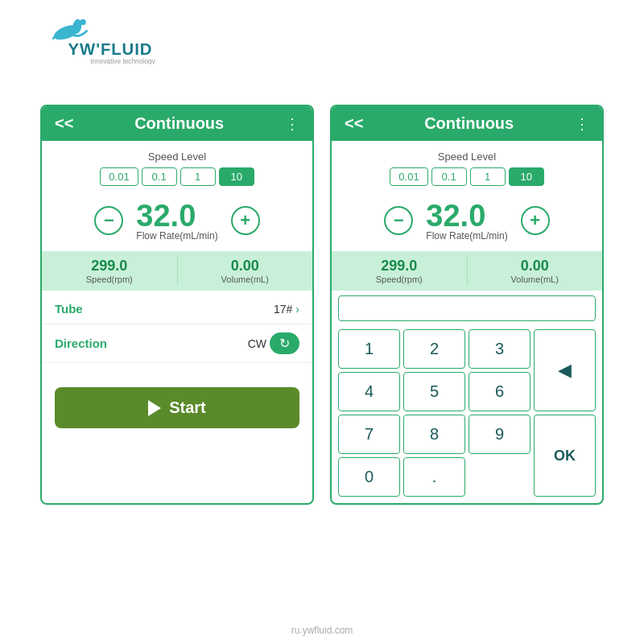  I want to click on right-speed-level-section: Speed Level 0.01 0.1 1 10, so click(467, 167).